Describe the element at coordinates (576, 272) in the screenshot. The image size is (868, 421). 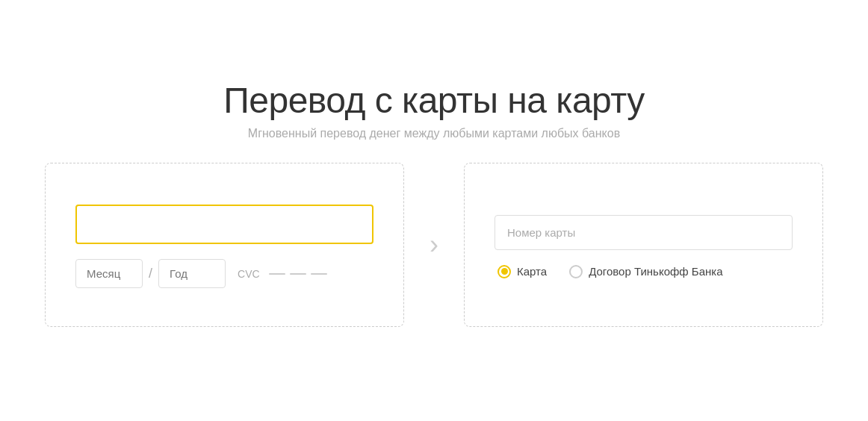
I see `radio-circle-contract` at that location.